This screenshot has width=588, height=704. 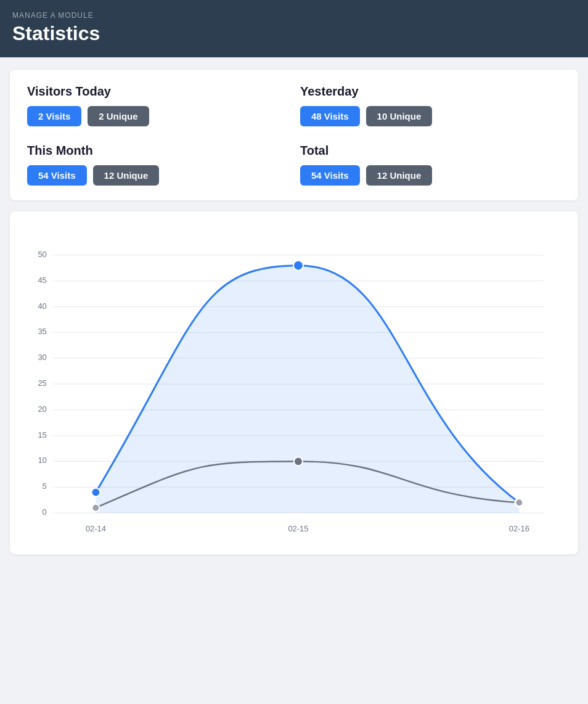 I want to click on this-month-label: This Month, so click(x=158, y=150).